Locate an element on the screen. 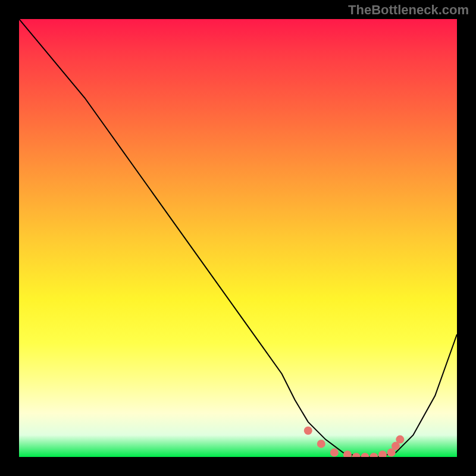 The width and height of the screenshot is (476, 476). watermark-text: TheBottleneck.com is located at coordinates (408, 10).